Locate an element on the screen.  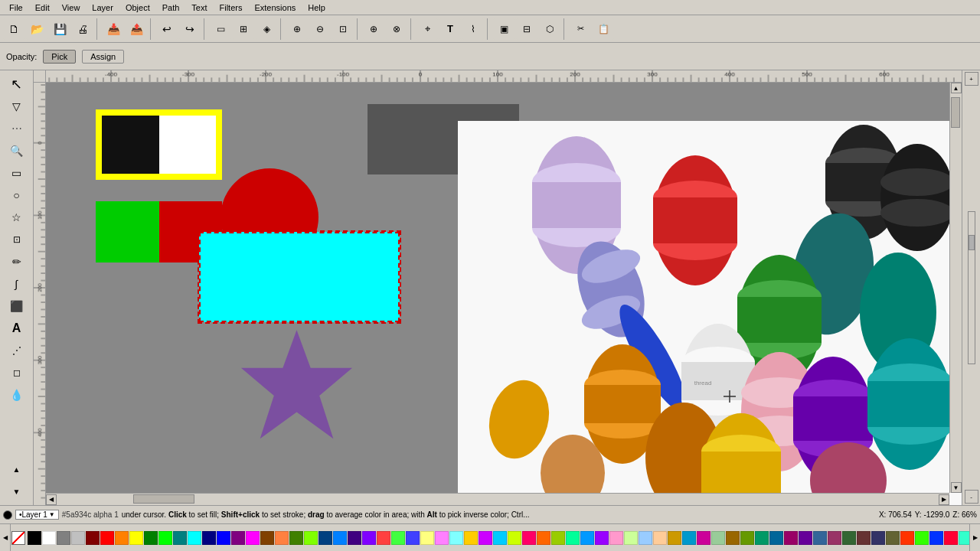
snap-nodes-button: ⊗ is located at coordinates (397, 29).